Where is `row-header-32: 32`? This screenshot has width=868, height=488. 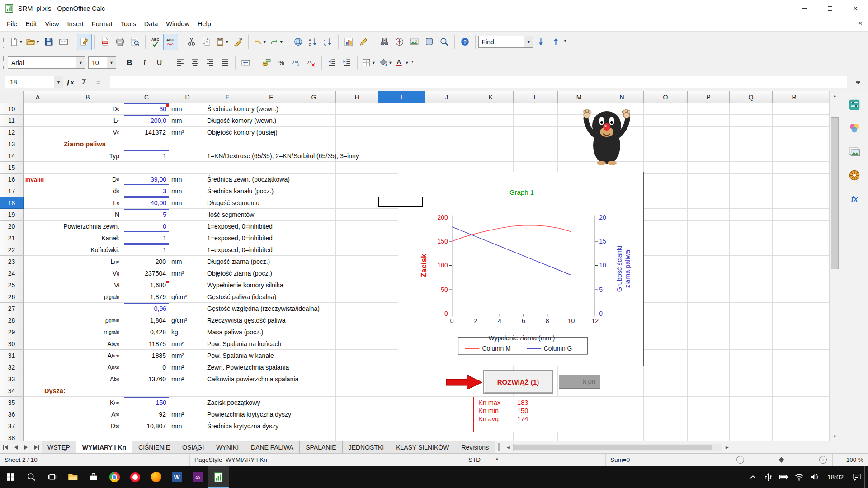
row-header-32: 32 is located at coordinates (12, 367).